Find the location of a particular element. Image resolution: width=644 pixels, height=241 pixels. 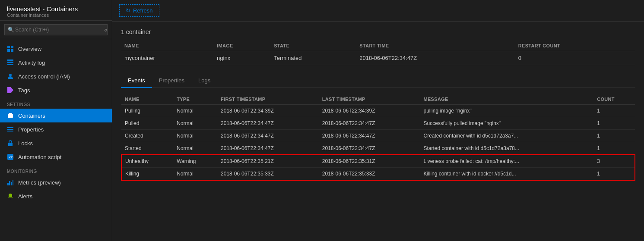

containers-table: NAME IMAGE STATE START TIME RESTART COUN… is located at coordinates (378, 53).